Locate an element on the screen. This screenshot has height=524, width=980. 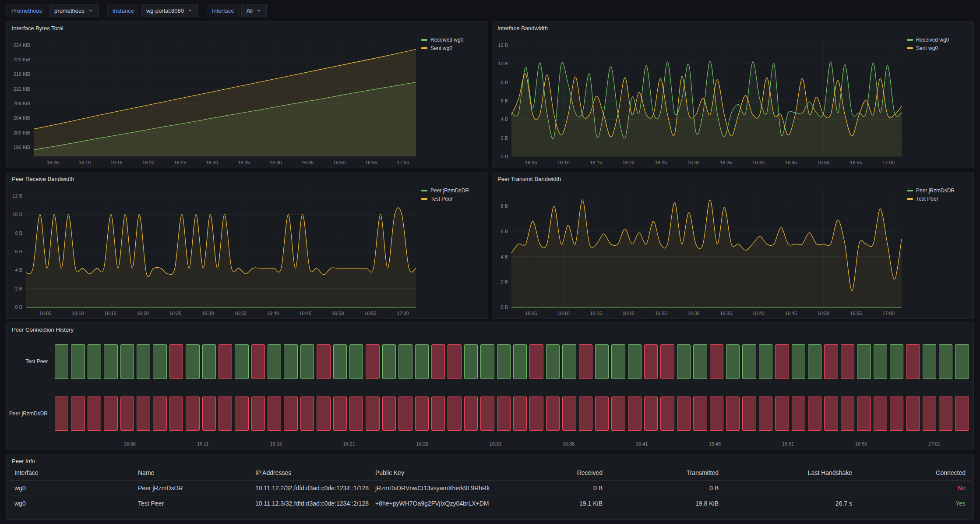
variable-instance-select: wg-portal:8080 is located at coordinates (169, 11).